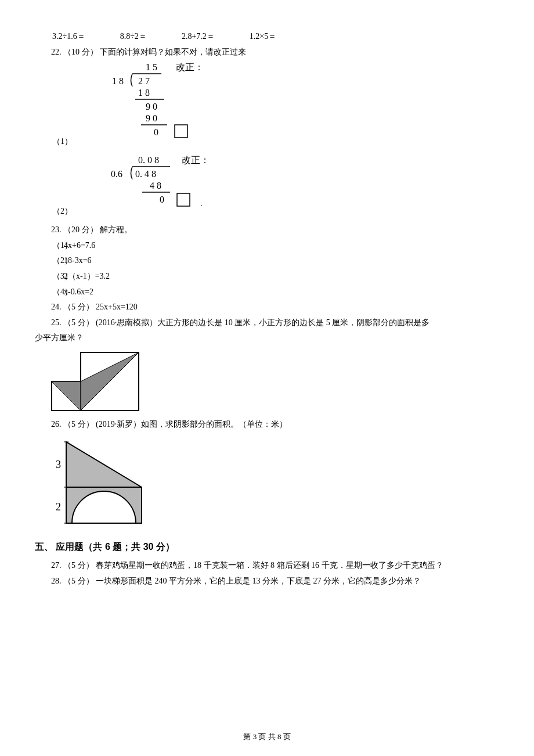 This screenshot has height=756, width=534. Describe the element at coordinates (151, 118) in the screenshot. I see `fig1-step3: 9 0` at that location.